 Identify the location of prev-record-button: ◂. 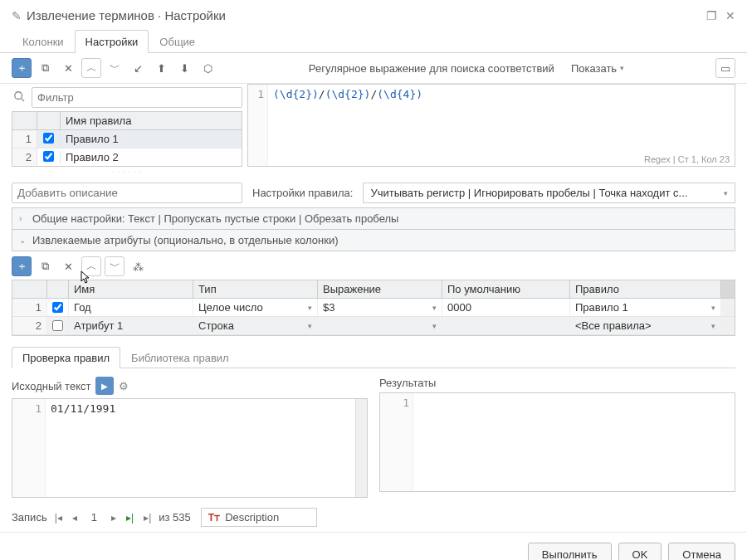
(75, 518).